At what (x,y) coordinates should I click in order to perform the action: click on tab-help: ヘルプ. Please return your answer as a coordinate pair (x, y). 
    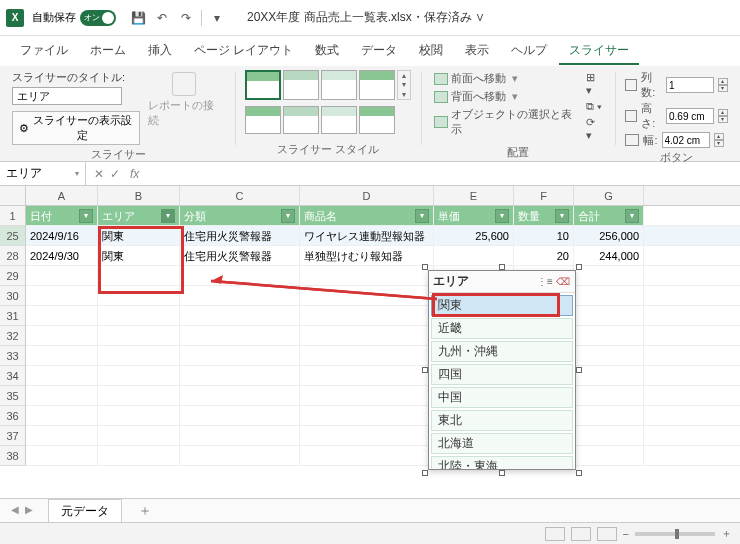
    Looking at the image, I should click on (529, 52).